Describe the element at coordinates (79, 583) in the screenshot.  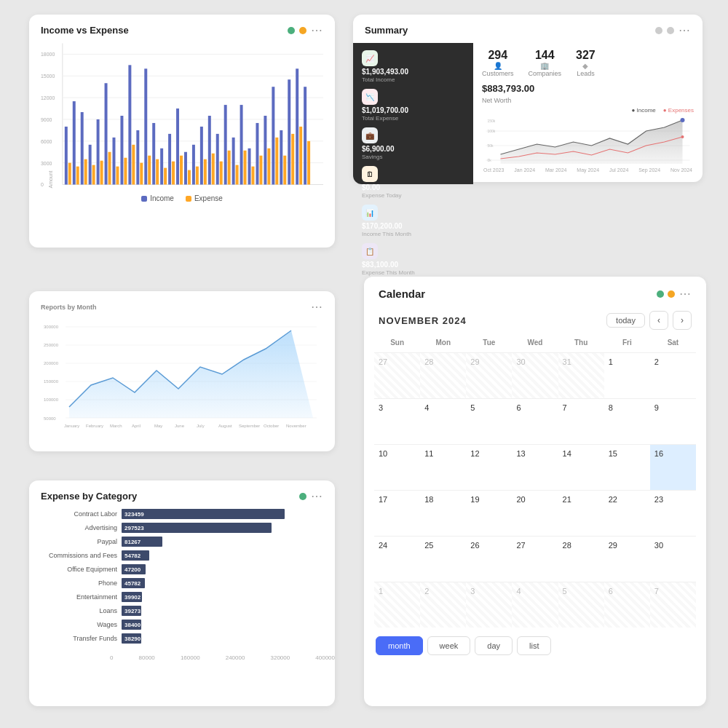
I see `expense-bar-label: Phone` at that location.